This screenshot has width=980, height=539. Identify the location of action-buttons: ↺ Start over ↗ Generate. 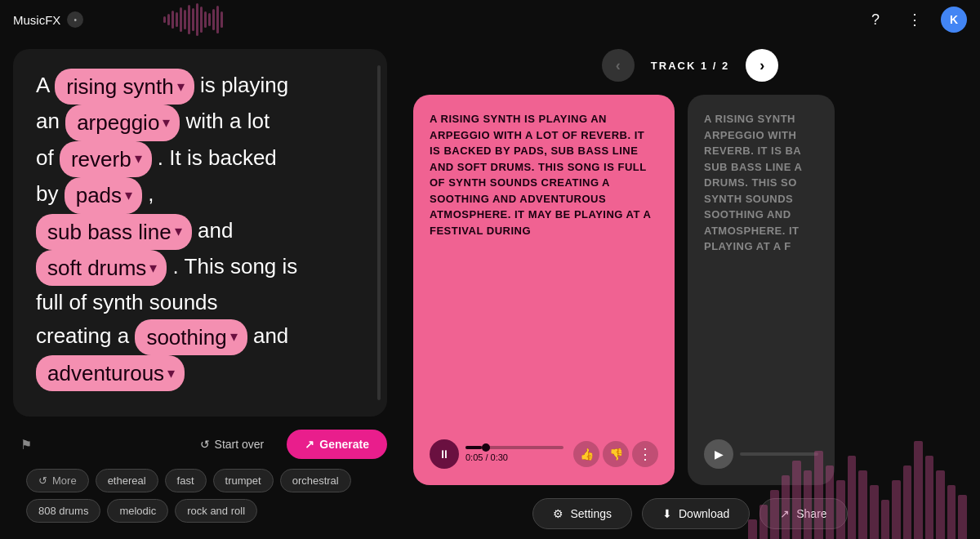
(287, 444).